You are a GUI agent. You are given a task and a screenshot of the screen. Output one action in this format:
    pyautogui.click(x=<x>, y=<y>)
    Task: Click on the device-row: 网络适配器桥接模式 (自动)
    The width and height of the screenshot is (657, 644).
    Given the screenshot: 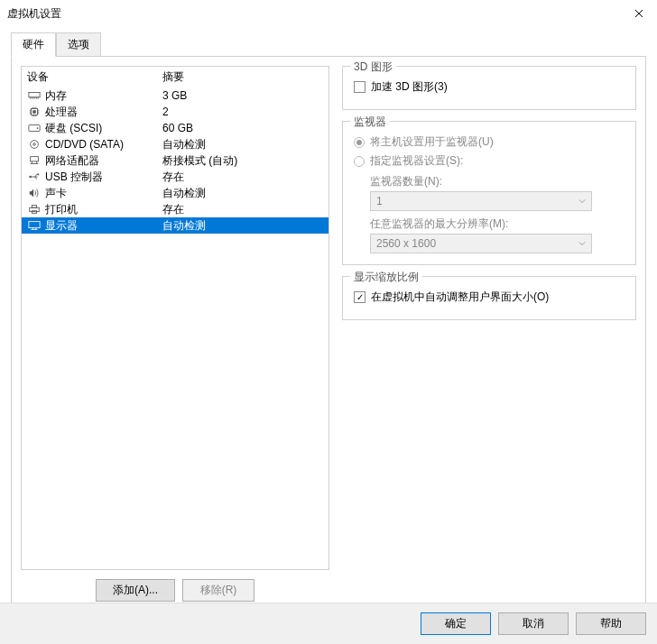 What is the action you would take?
    pyautogui.click(x=175, y=161)
    